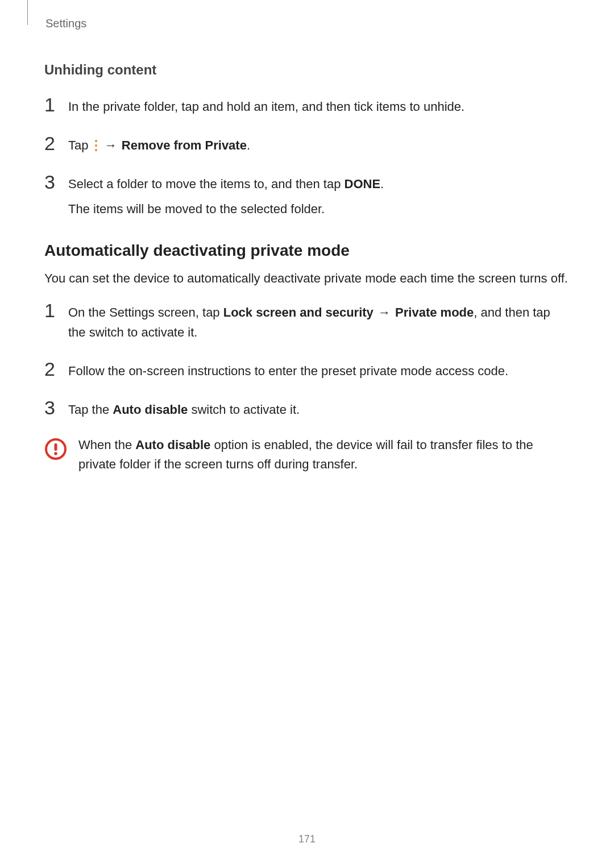  I want to click on bold-text: Remove from Private, so click(184, 146).